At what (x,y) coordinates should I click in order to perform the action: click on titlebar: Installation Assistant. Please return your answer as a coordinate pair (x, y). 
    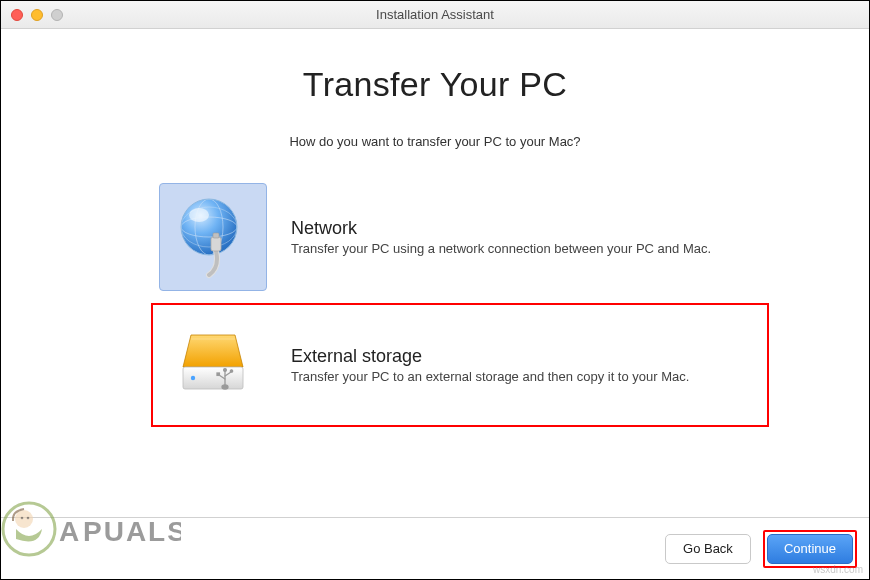
    Looking at the image, I should click on (435, 15).